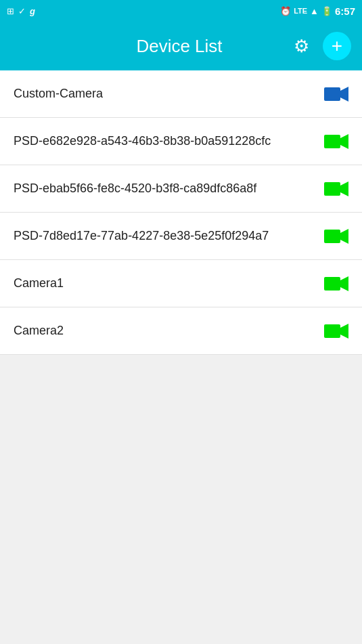 The image size is (362, 644). Describe the element at coordinates (181, 189) in the screenshot. I see `list-item: PSD-ebab5f66-fe8c-4520-b3f8-ca89dfc86a8f` at that location.